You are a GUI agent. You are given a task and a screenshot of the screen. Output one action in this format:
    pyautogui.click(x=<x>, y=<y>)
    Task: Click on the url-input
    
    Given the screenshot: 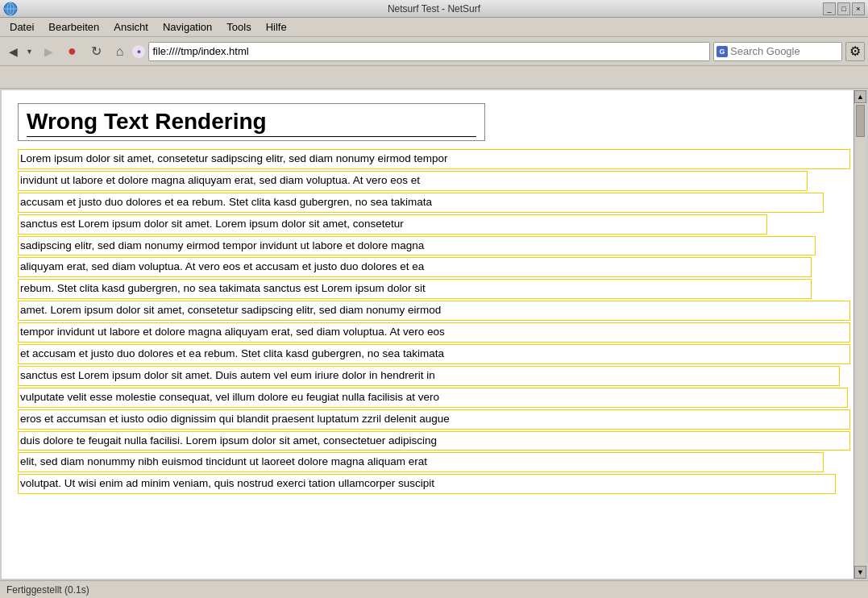 What is the action you would take?
    pyautogui.click(x=429, y=52)
    